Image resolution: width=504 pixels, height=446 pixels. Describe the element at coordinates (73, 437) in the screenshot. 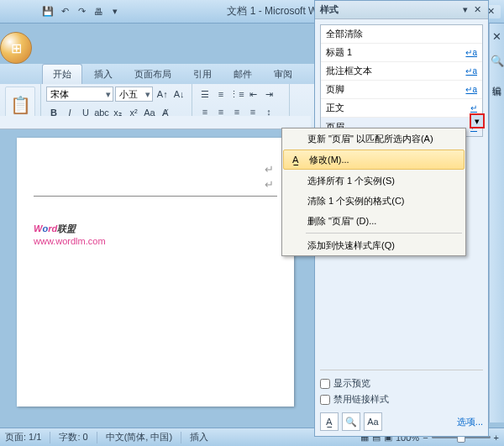

I see `status-words: 字数: 0` at that location.